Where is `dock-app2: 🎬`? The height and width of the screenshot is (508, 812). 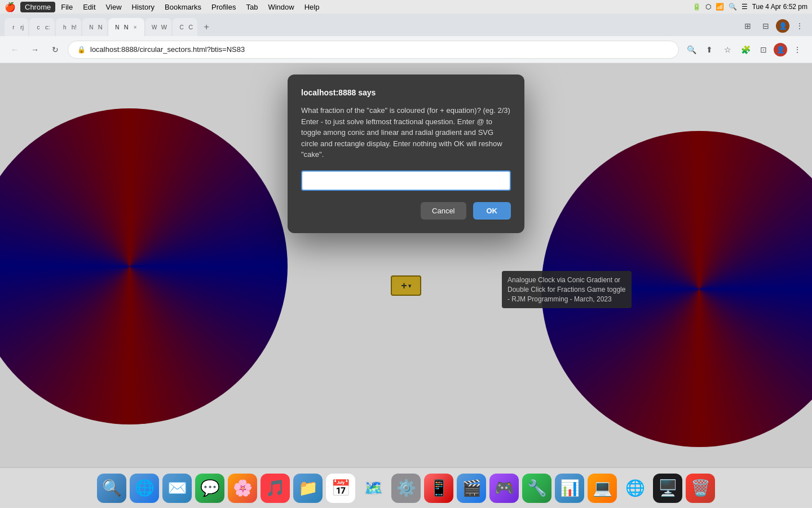
dock-app2: 🎬 is located at coordinates (471, 488).